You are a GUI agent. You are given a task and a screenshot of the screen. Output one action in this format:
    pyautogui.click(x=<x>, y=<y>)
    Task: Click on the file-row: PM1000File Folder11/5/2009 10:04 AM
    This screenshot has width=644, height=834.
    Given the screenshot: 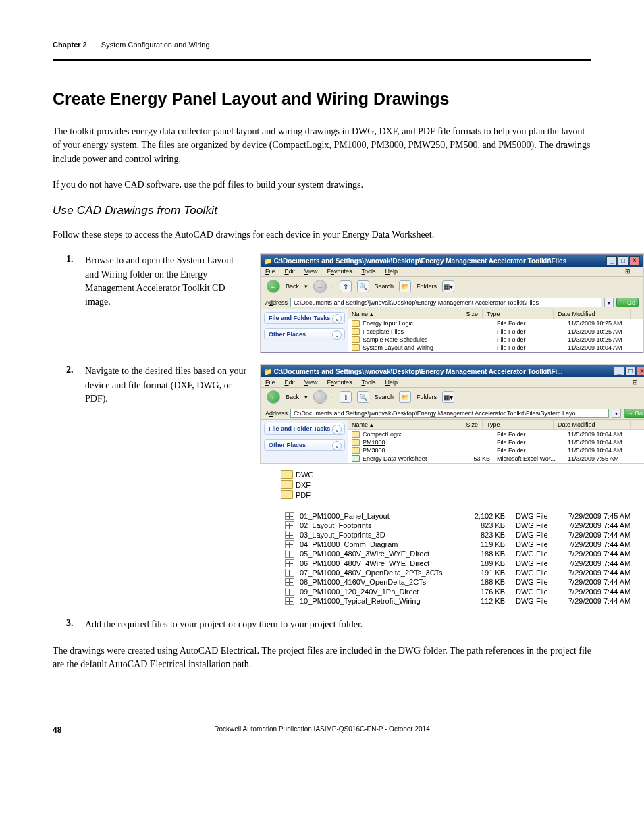 What is the action you would take?
    pyautogui.click(x=495, y=442)
    